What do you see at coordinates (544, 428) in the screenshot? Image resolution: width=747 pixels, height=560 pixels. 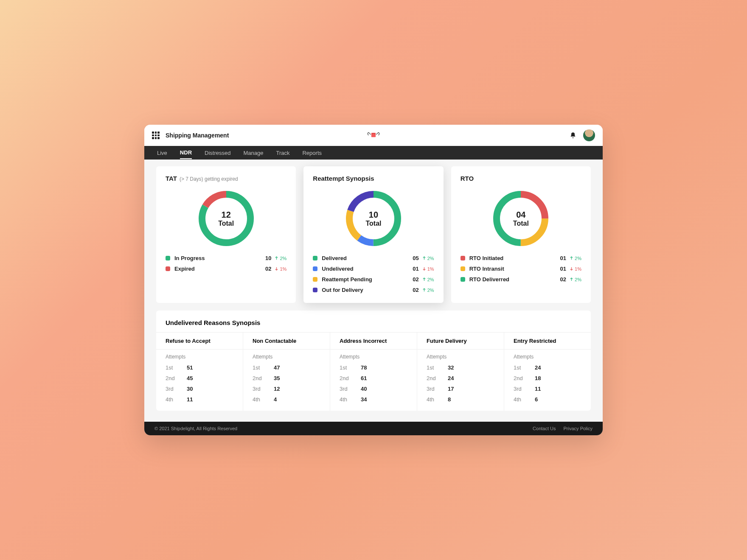 I see `footer-link: Contact Us` at bounding box center [544, 428].